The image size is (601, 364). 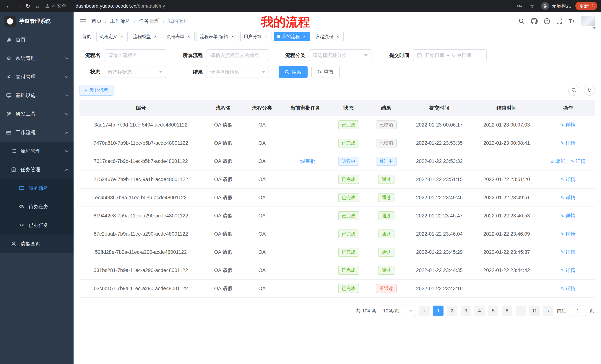 I want to click on browser-reload-icon: ↻, so click(x=28, y=6).